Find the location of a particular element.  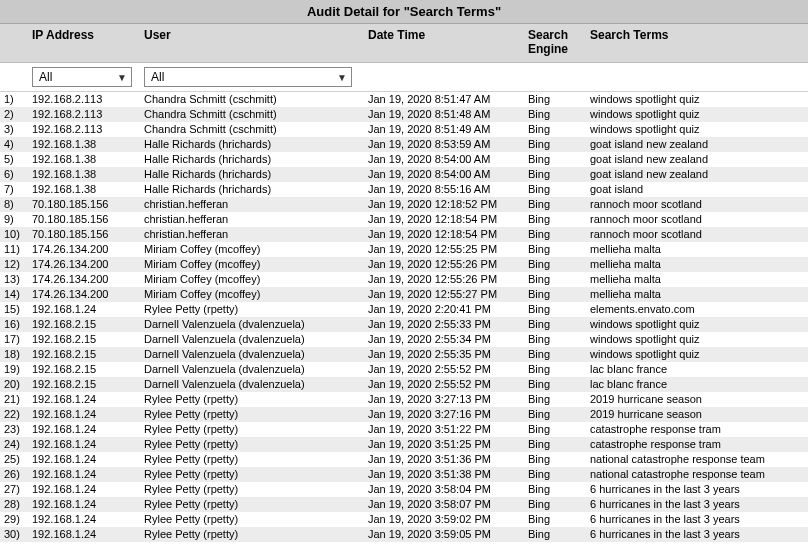

user-filter-select: All ▼ is located at coordinates (248, 77).